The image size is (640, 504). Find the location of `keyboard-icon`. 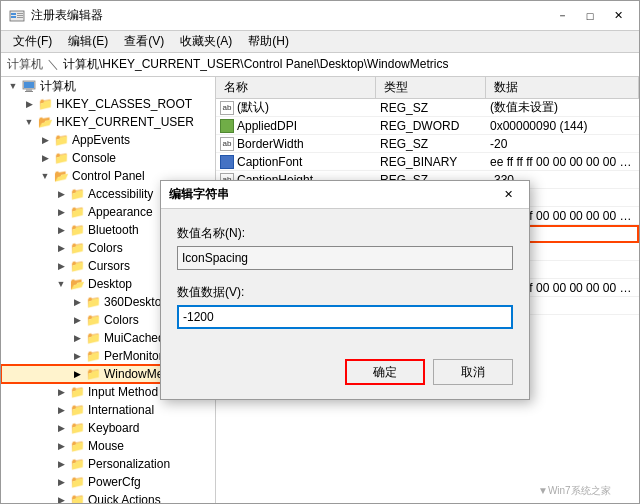

keyboard-icon is located at coordinates (77, 428).